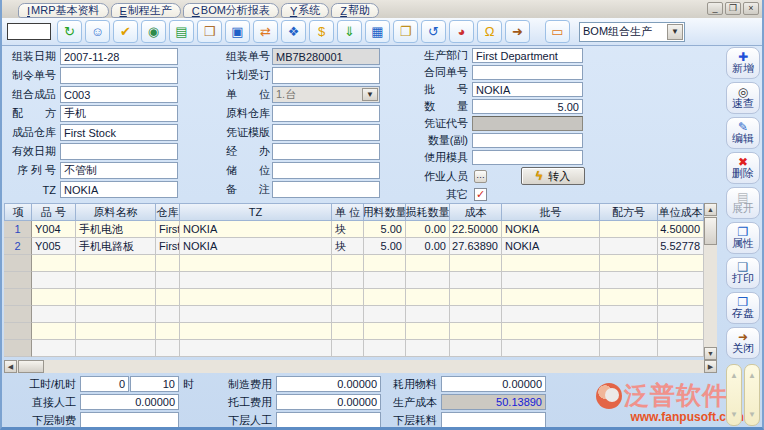 The width and height of the screenshot is (764, 430). What do you see at coordinates (54, 230) in the screenshot?
I see `table-cell: Y004` at bounding box center [54, 230].